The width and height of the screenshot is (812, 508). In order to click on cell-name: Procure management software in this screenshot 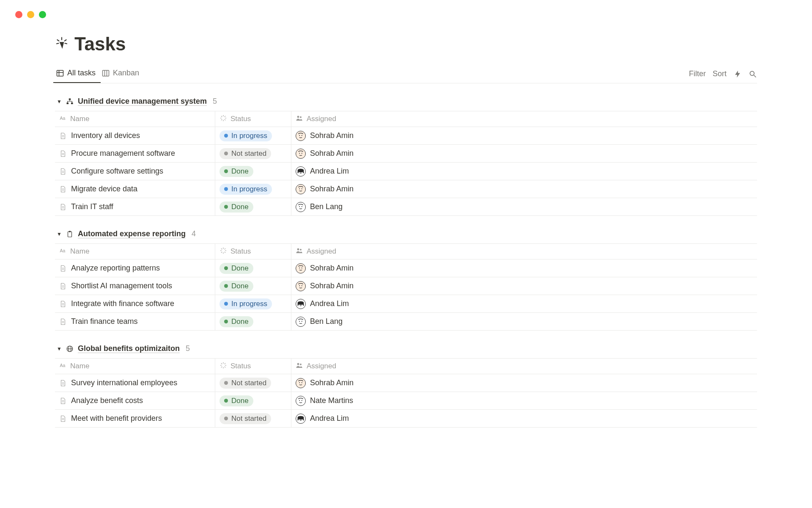, I will do `click(135, 153)`.